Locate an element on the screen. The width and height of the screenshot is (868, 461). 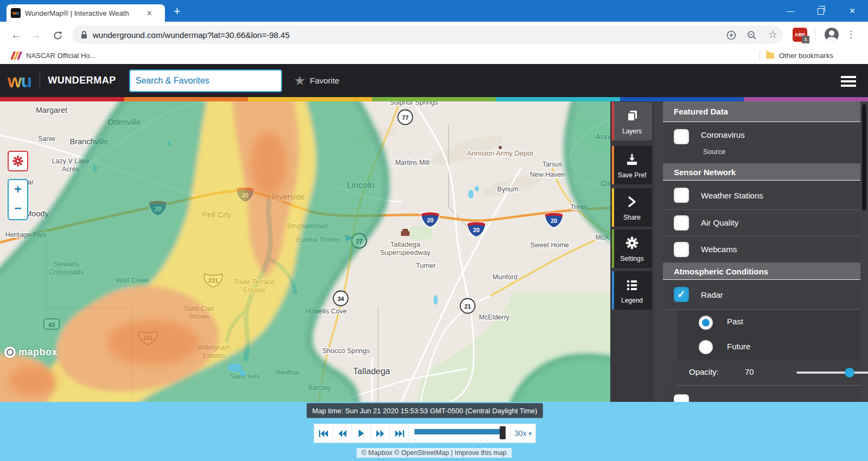
air-quality-checkbox is located at coordinates (681, 223).